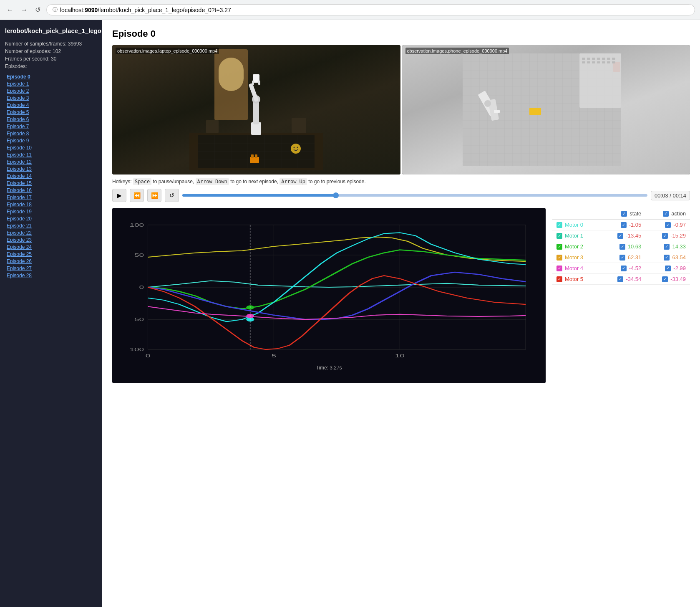 The height and width of the screenshot is (607, 700). What do you see at coordinates (51, 190) in the screenshot?
I see `sidebar-item-episode-16: Episode 16` at bounding box center [51, 190].